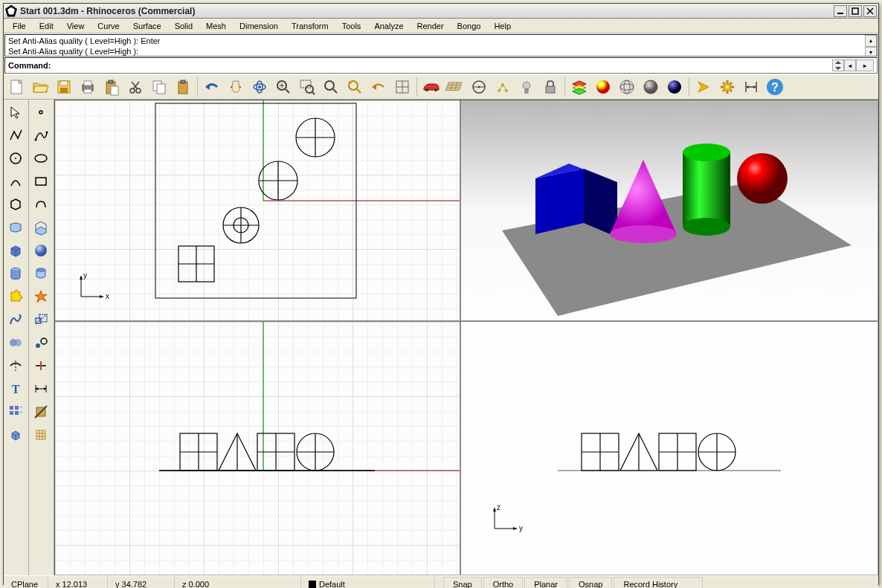  I want to click on rendered-sphere-icon, so click(675, 87).